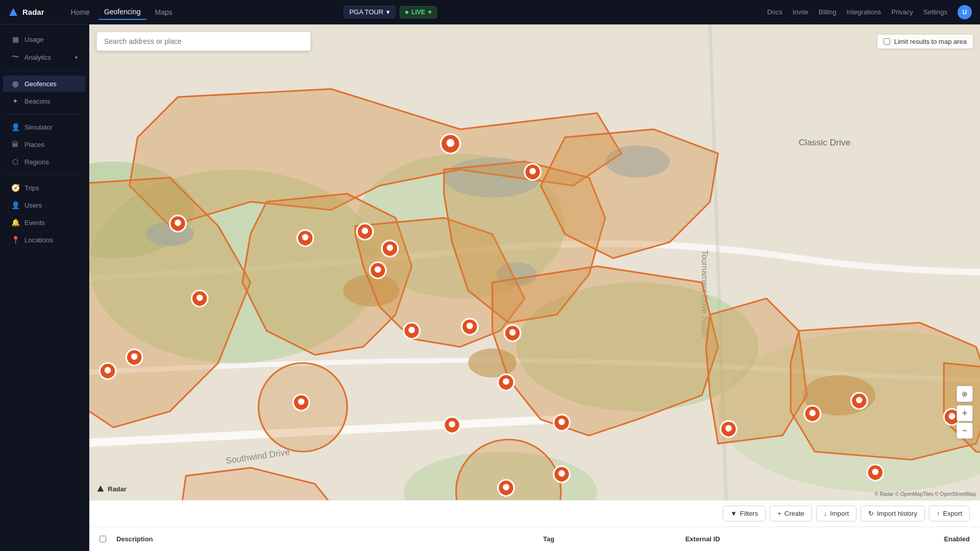  Describe the element at coordinates (836, 513) in the screenshot. I see `import-button: ↓ Import` at that location.